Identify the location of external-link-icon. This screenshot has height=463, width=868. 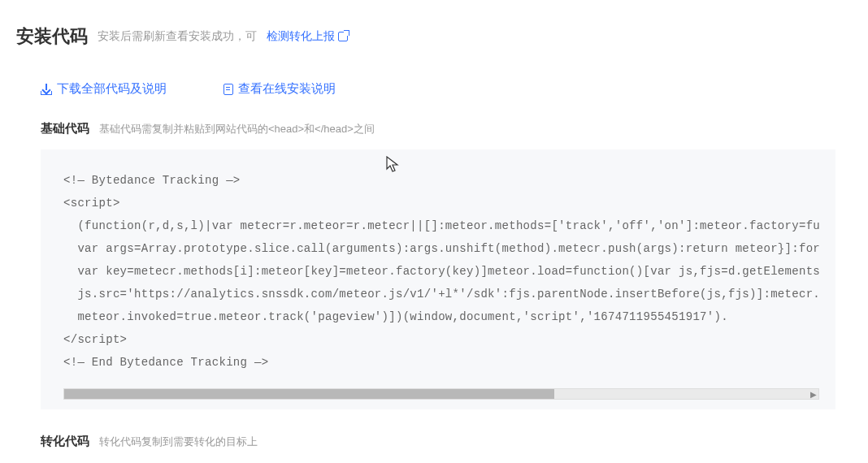
(343, 37).